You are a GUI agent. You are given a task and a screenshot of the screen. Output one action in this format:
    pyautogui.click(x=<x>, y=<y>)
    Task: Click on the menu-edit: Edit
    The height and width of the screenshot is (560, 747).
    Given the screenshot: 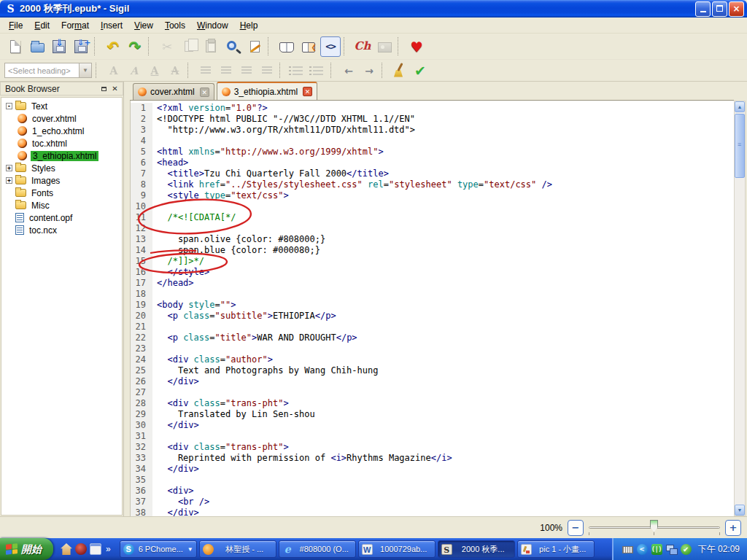 What is the action you would take?
    pyautogui.click(x=42, y=26)
    